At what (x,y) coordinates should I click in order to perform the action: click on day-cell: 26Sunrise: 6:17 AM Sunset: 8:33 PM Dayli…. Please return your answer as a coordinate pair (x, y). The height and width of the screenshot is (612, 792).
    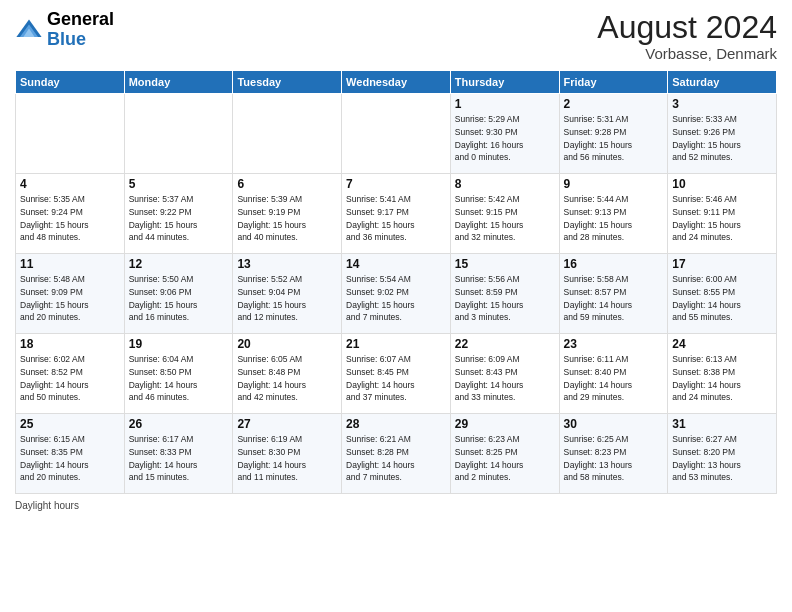
    Looking at the image, I should click on (178, 454).